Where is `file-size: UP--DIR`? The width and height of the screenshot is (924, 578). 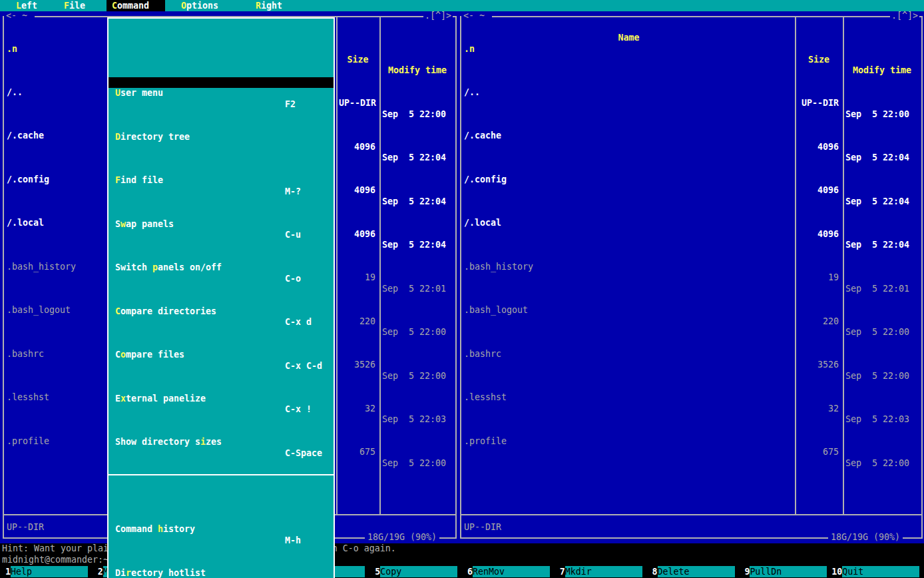
file-size: UP--DIR is located at coordinates (818, 103).